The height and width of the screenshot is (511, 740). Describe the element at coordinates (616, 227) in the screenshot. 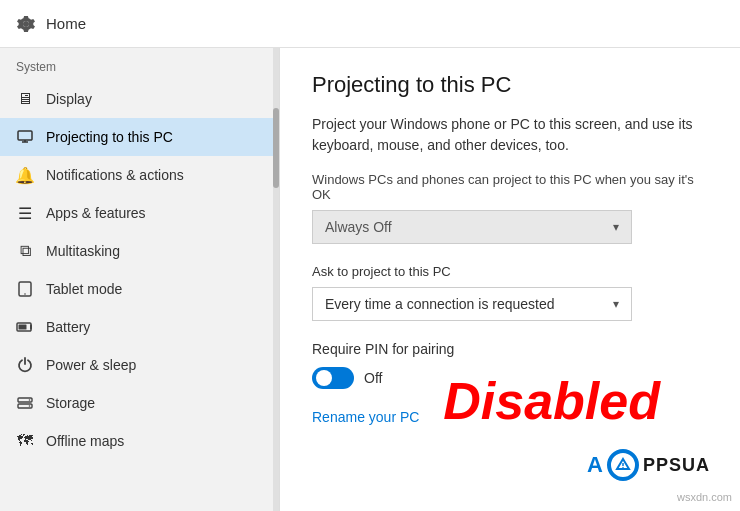

I see `dropdown1-arrow-icon: ▾` at that location.